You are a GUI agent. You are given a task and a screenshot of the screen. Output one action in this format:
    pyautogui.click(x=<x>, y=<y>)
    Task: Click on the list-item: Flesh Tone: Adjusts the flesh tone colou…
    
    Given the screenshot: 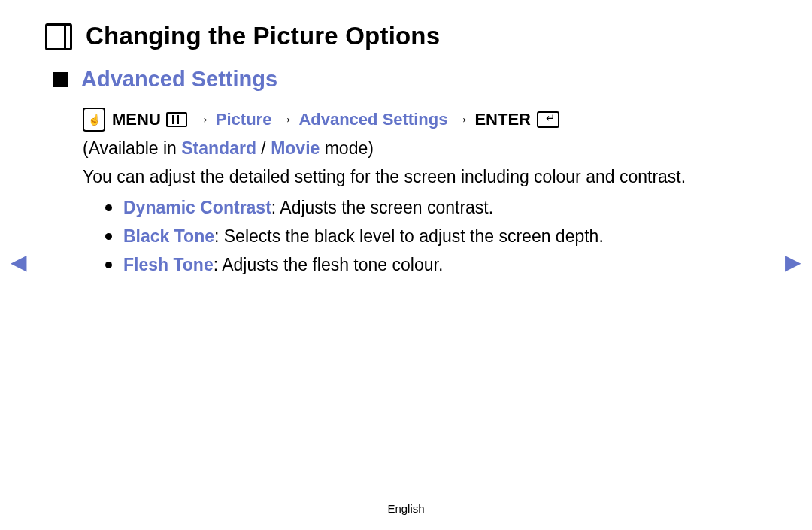 What is the action you would take?
    pyautogui.click(x=436, y=265)
    